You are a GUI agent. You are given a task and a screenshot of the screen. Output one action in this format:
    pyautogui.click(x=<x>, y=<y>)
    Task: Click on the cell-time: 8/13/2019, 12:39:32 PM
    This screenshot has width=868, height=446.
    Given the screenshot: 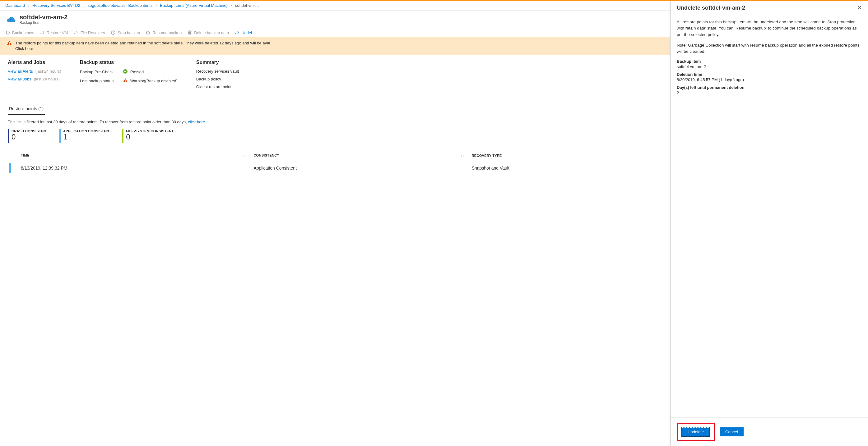 What is the action you would take?
    pyautogui.click(x=133, y=168)
    